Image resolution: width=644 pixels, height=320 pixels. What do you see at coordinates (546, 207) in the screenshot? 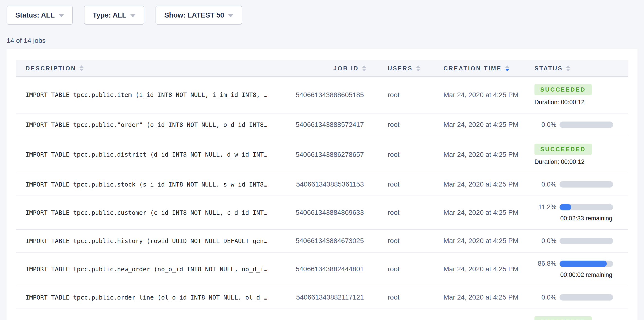
I see `progress-percent: 11.2%` at bounding box center [546, 207].